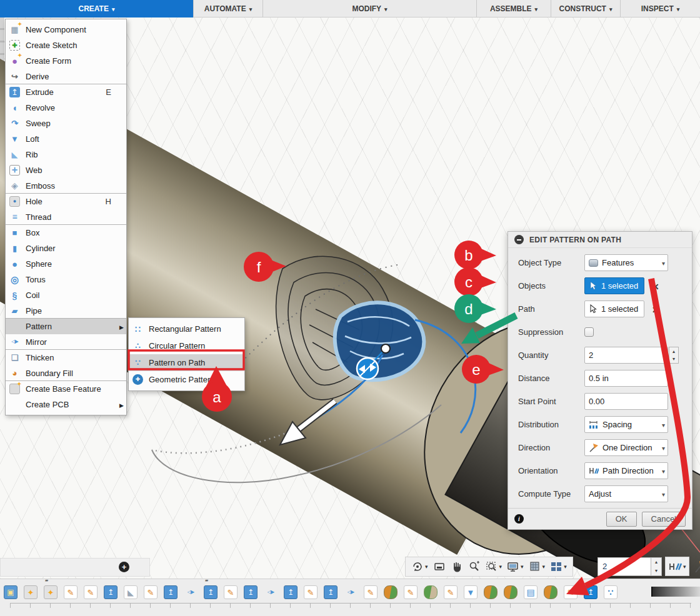 The width and height of the screenshot is (700, 616). What do you see at coordinates (66, 232) in the screenshot?
I see `menu-item-box: Box` at bounding box center [66, 232].